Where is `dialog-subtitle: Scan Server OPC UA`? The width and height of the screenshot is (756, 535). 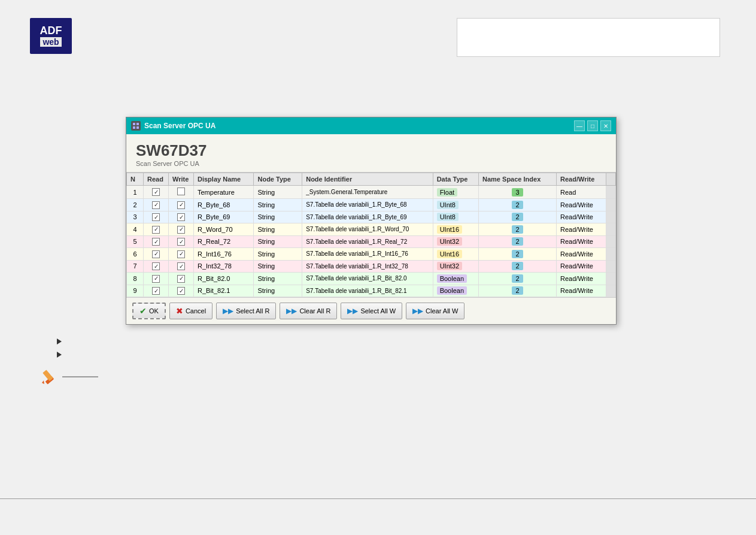 dialog-subtitle: Scan Server OPC UA is located at coordinates (371, 164).